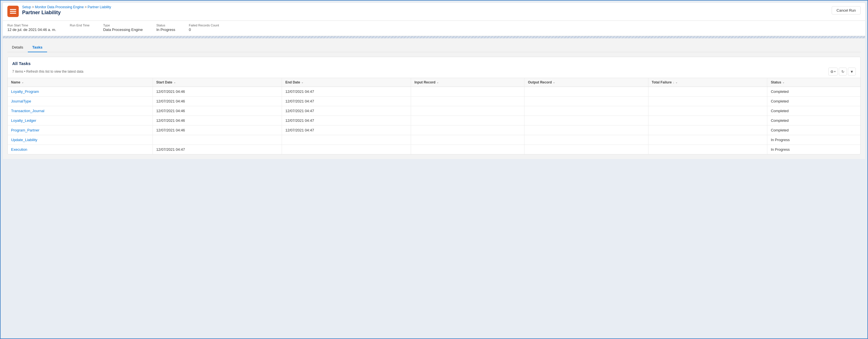 This screenshot has height=339, width=868. Describe the element at coordinates (846, 10) in the screenshot. I see `cancel-run-button: Cancel Run` at that location.